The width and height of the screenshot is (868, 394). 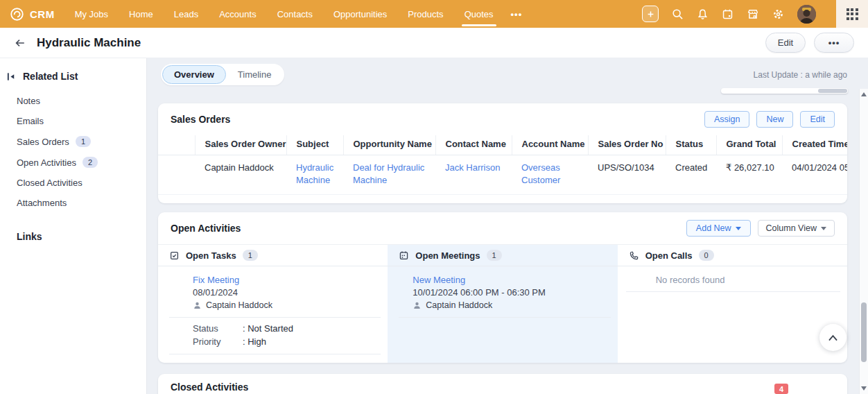 I want to click on edit-button: Edit, so click(x=785, y=43).